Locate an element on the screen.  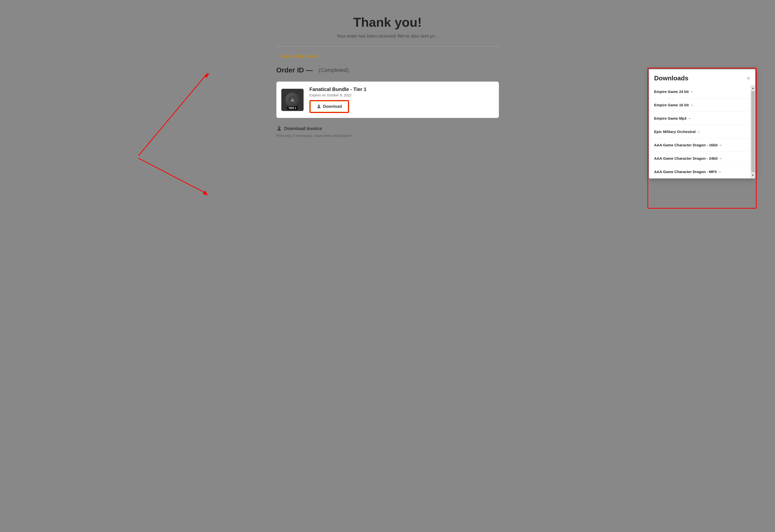
download-invoice-section: Download Invoice Print only if necessary… is located at coordinates (314, 131).